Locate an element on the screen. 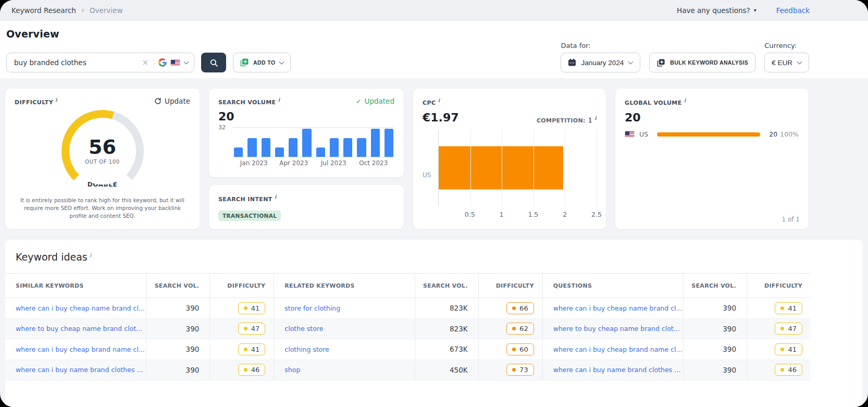  keyword-cell: where can i buy cheap brand name cl... is located at coordinates (76, 349).